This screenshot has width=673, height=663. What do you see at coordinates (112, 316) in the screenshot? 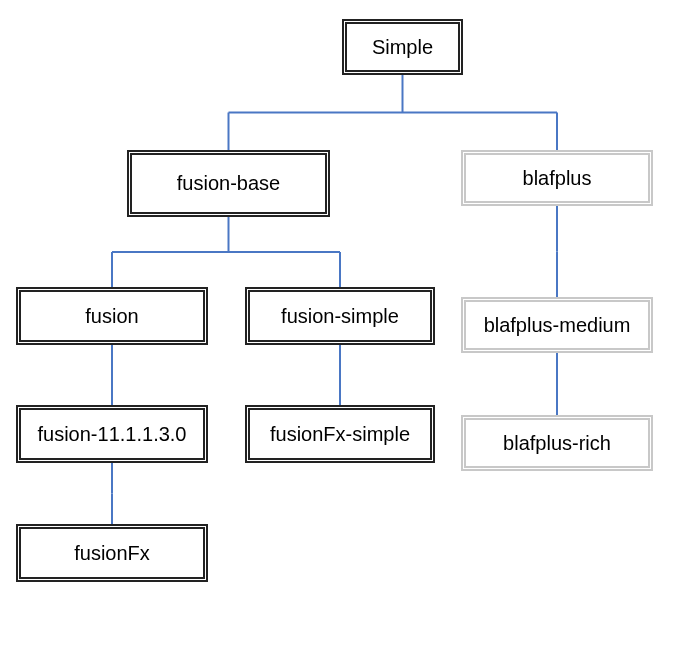
I see `node-fusion: fusion` at bounding box center [112, 316].